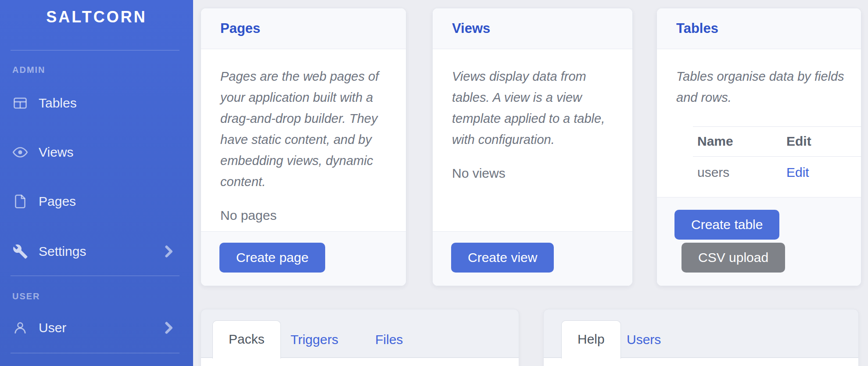  I want to click on sidebar-item-user: User, so click(97, 328).